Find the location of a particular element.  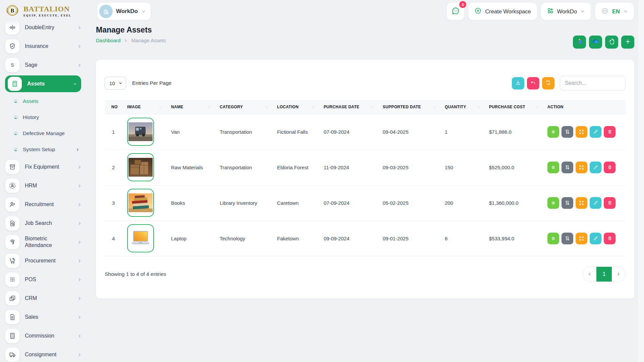

sidebar-item-sales: Sales is located at coordinates (43, 317).